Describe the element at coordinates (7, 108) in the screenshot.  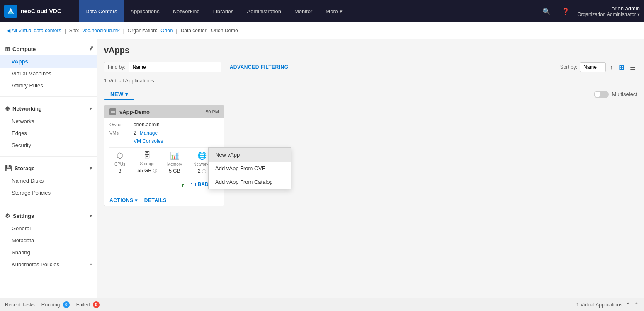
I see `networking-icon: ⊕` at that location.